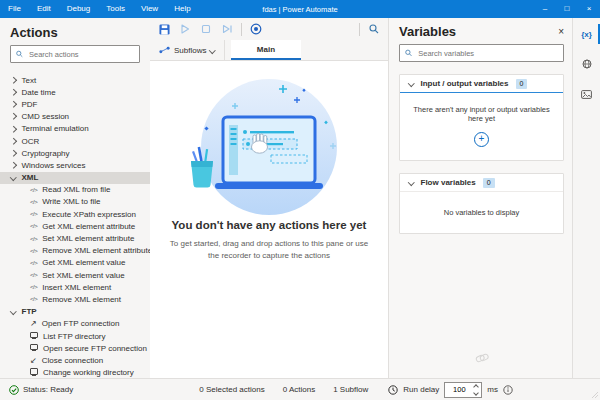  Describe the element at coordinates (476, 390) in the screenshot. I see `stepper-arrows` at that location.